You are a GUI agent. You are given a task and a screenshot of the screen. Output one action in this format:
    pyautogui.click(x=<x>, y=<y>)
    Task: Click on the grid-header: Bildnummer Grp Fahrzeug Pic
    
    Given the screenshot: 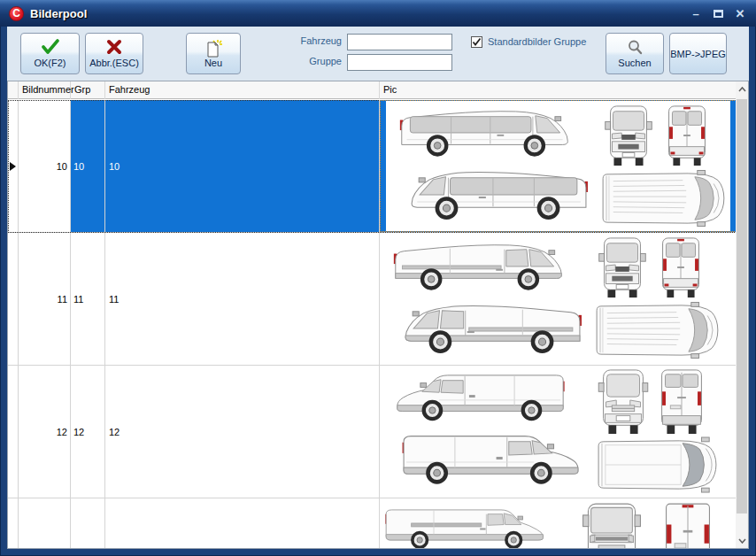 What is the action you would take?
    pyautogui.click(x=372, y=90)
    